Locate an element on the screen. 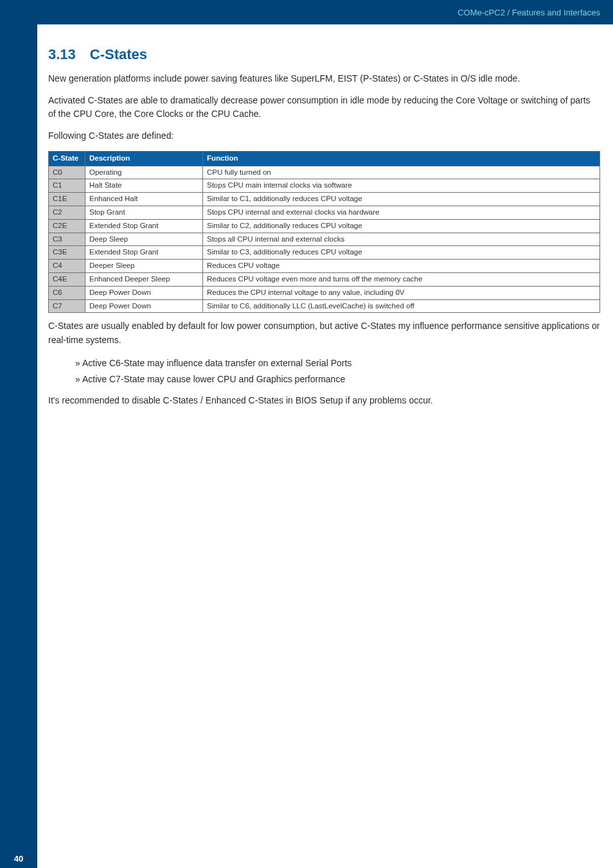  breadcrumb: COMe-cPC2 / Features and Interfaces is located at coordinates (529, 12).